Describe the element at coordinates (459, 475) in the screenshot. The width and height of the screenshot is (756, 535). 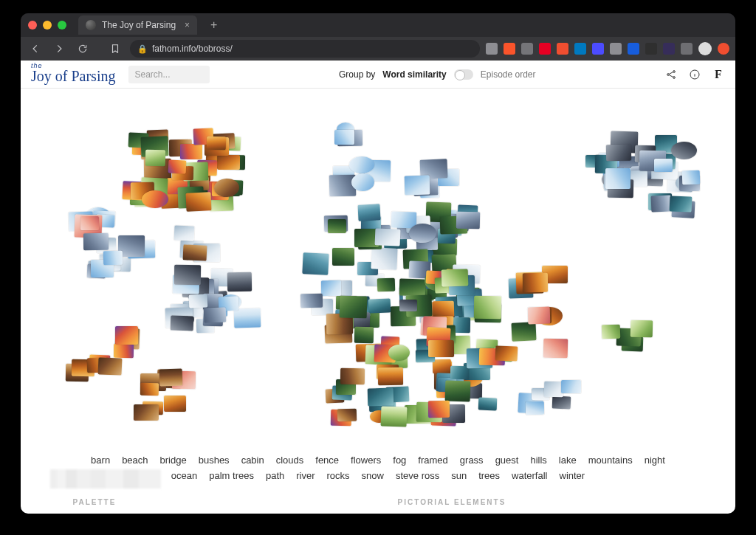
I see `filter-tag-sun: sun` at that location.